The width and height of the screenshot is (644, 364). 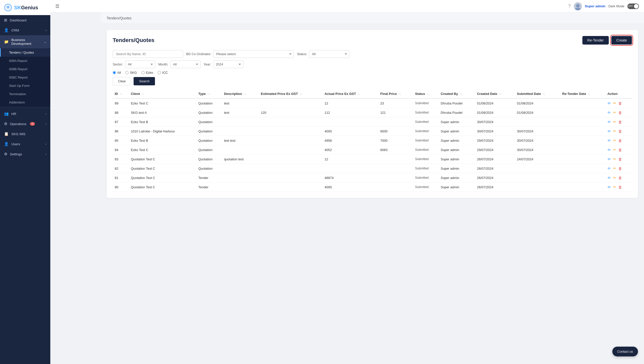 I want to click on sidebar-submenu-008b: 008B Report, so click(x=25, y=69).